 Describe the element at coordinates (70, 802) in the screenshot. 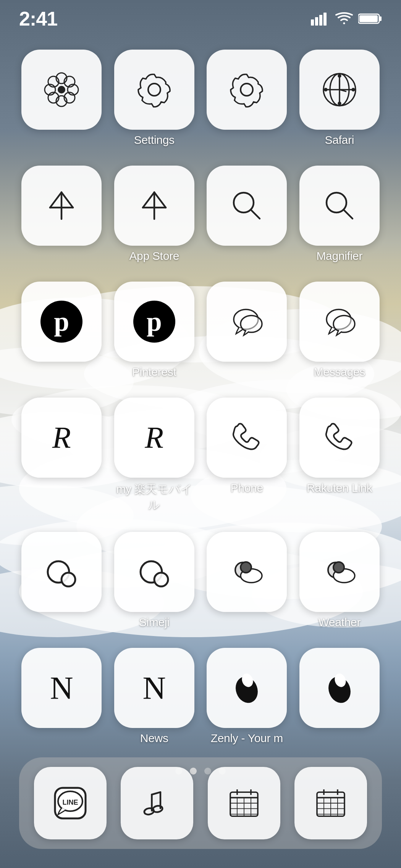

I see `svg-text: LINE` at that location.